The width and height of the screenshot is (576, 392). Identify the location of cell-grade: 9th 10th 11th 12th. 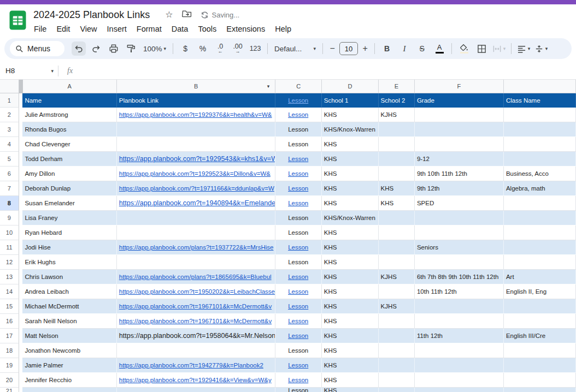
(459, 174).